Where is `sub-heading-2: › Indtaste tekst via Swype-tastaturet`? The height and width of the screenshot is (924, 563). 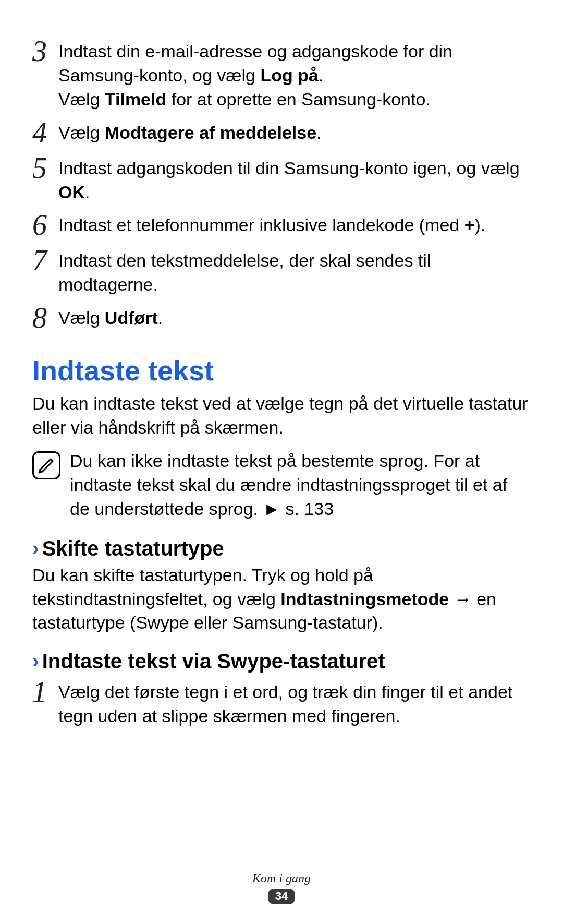 sub-heading-2: › Indtaste tekst via Swype-tastaturet is located at coordinates (282, 662).